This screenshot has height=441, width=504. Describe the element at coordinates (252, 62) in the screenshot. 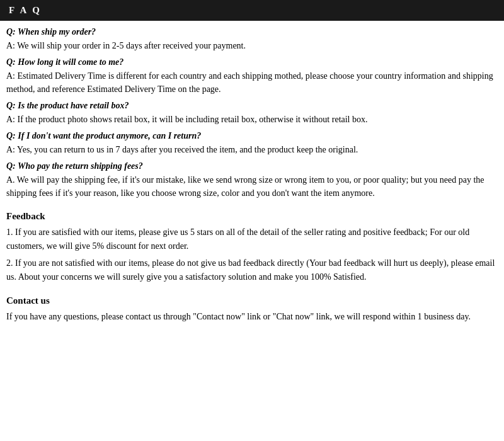

I see `question-2: Q: How long it will come to me?` at that location.